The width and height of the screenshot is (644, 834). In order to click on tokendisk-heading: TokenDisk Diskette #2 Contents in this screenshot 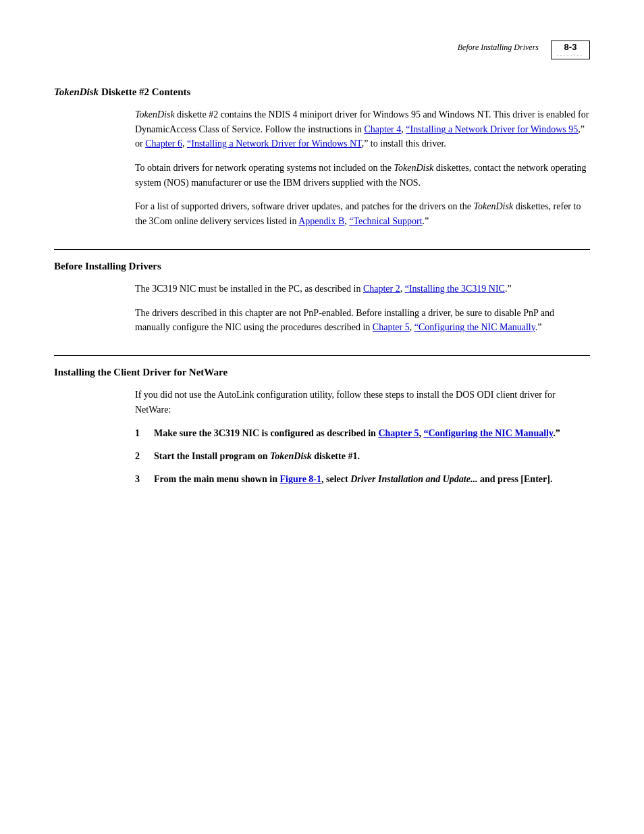, I will do `click(322, 92)`.